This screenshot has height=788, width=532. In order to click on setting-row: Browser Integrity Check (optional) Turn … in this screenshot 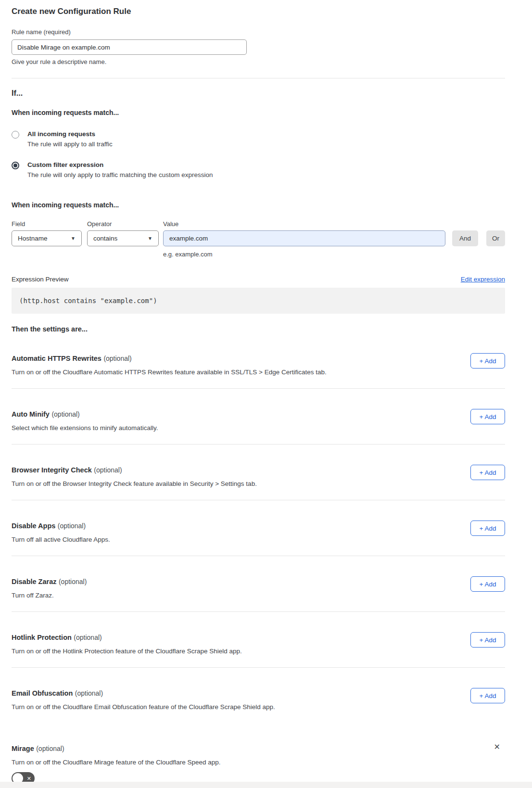, I will do `click(258, 472)`.